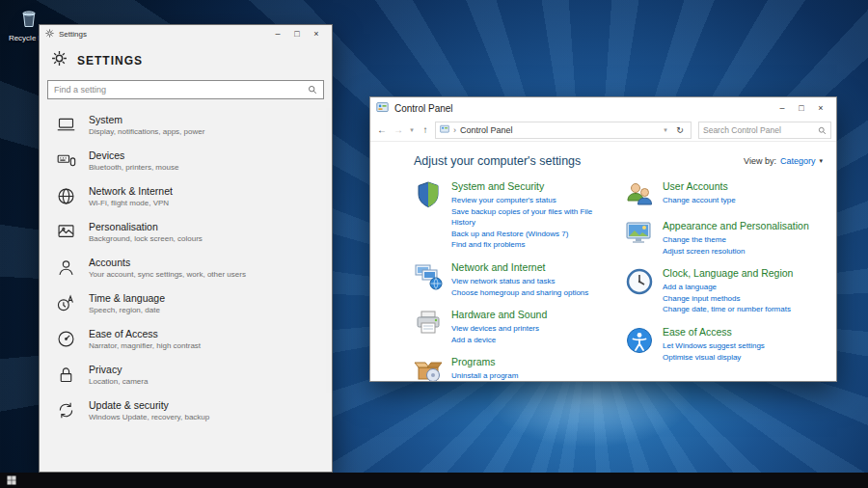 The image size is (868, 488). What do you see at coordinates (498, 161) in the screenshot?
I see `control-panel-heading: Adjust your computer's settings` at bounding box center [498, 161].